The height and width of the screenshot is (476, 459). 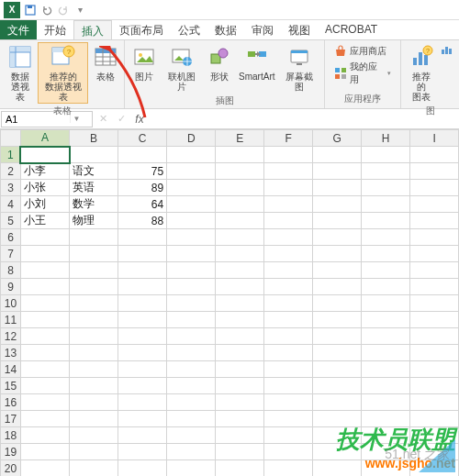 I want to click on screenshot-button: 屏幕截图, so click(x=299, y=68).